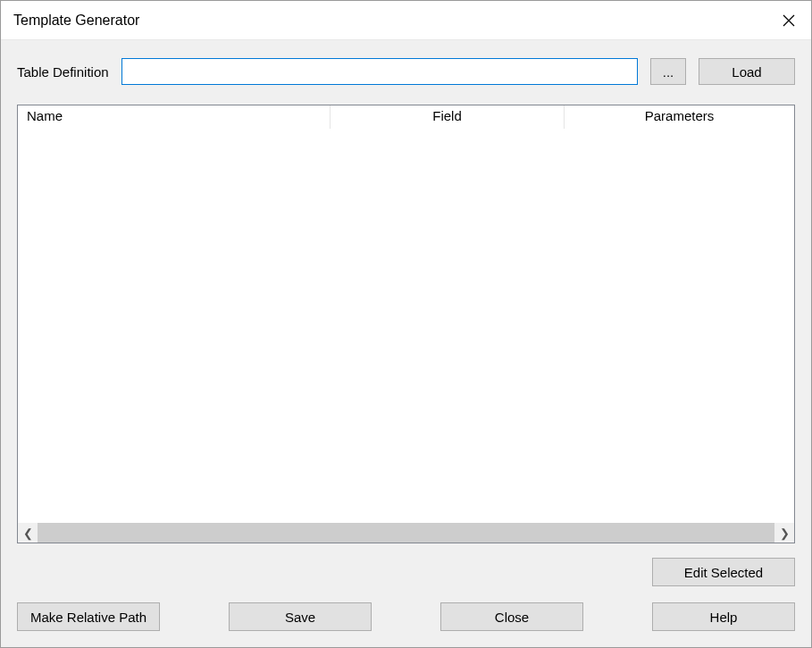 The image size is (812, 648). What do you see at coordinates (28, 533) in the screenshot?
I see `scroll-left-icon: ❮` at bounding box center [28, 533].